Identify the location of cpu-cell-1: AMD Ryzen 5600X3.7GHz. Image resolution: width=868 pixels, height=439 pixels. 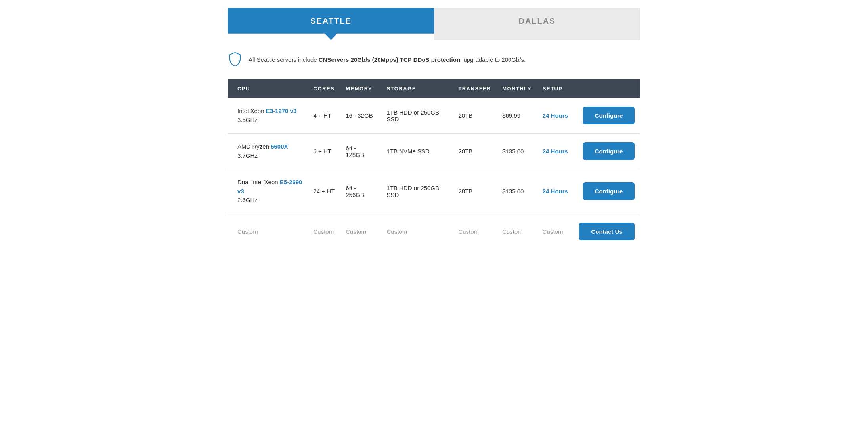
(268, 151).